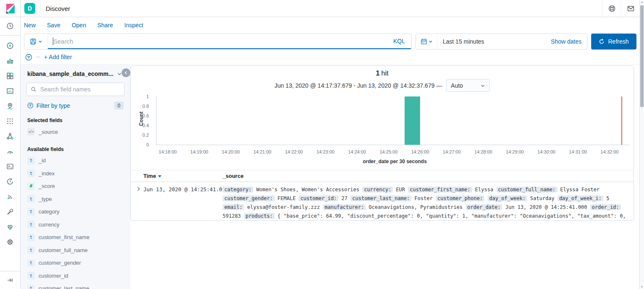 The height and width of the screenshot is (289, 644). Describe the element at coordinates (75, 212) in the screenshot. I see `field-category: tcategory` at that location.